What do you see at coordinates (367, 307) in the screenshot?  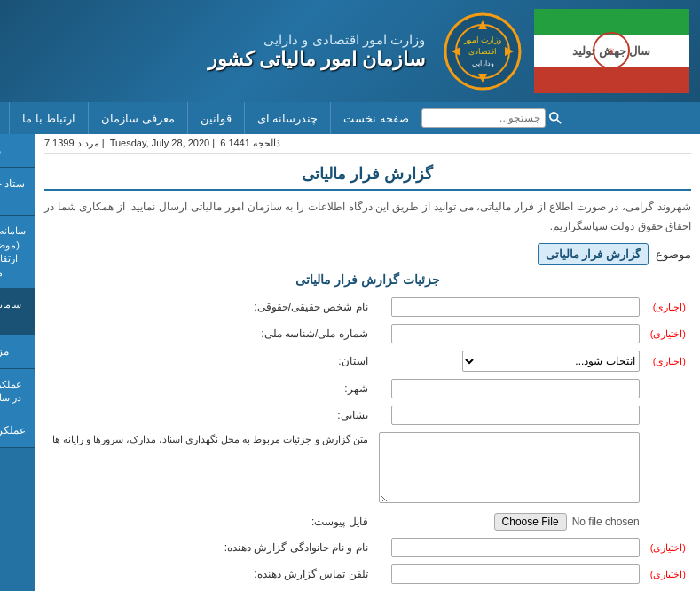 I see `field-person-name: (اجباری) نام شخص حقیقی/حقوقی:` at bounding box center [367, 307].